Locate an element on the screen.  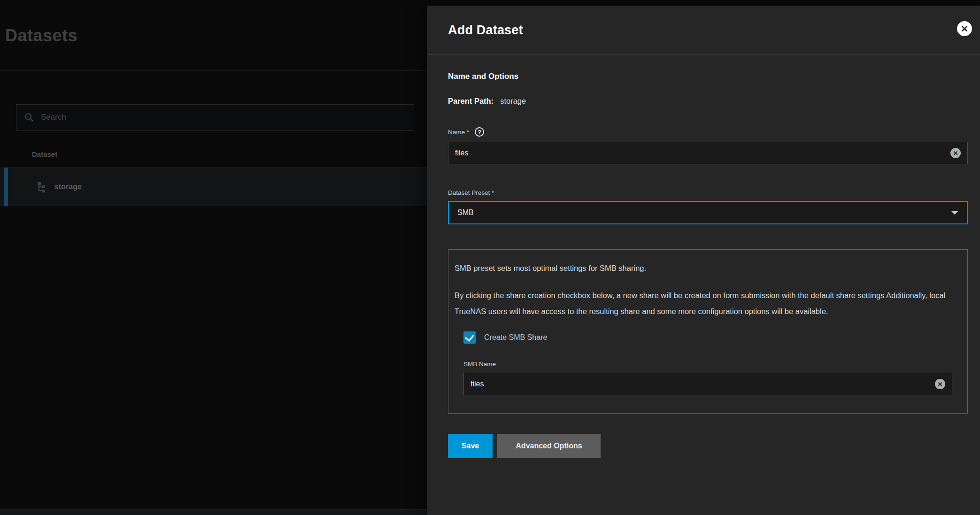
selected-row-indicator is located at coordinates (6, 187).